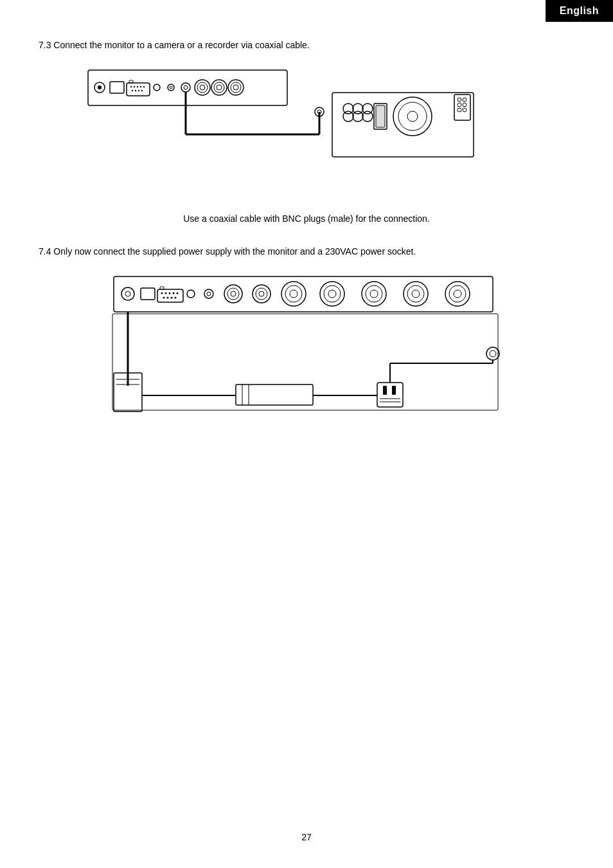 The image size is (613, 868). Describe the element at coordinates (235, 251) in the screenshot. I see `section-description: Only now connect the supplied power supp…` at that location.